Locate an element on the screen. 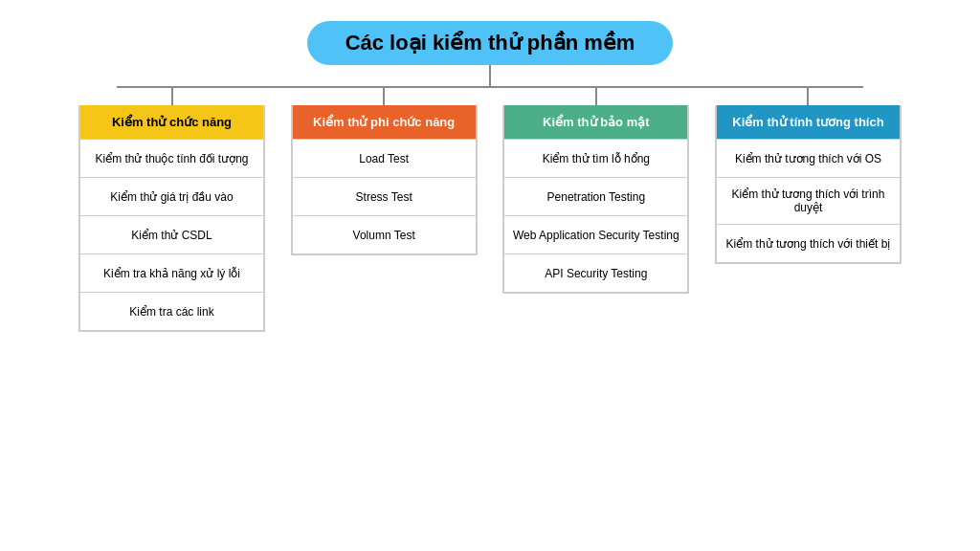  category-box-chuc-nang: Kiểm thử chức năngKiểm thử thuộc tính đố… is located at coordinates (172, 218).